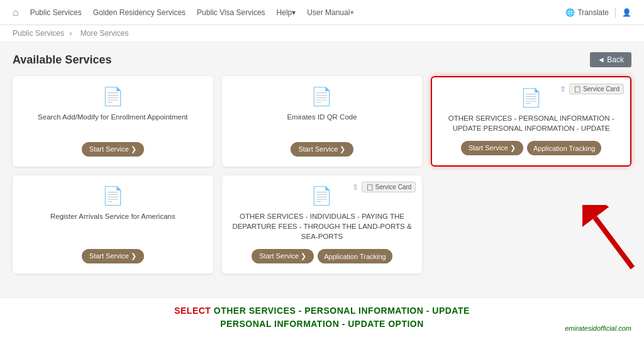 The image size is (644, 337). I want to click on instruction-bar: SELECT OTHER SERVICES - PERSONAL INFORMA…, so click(322, 317).